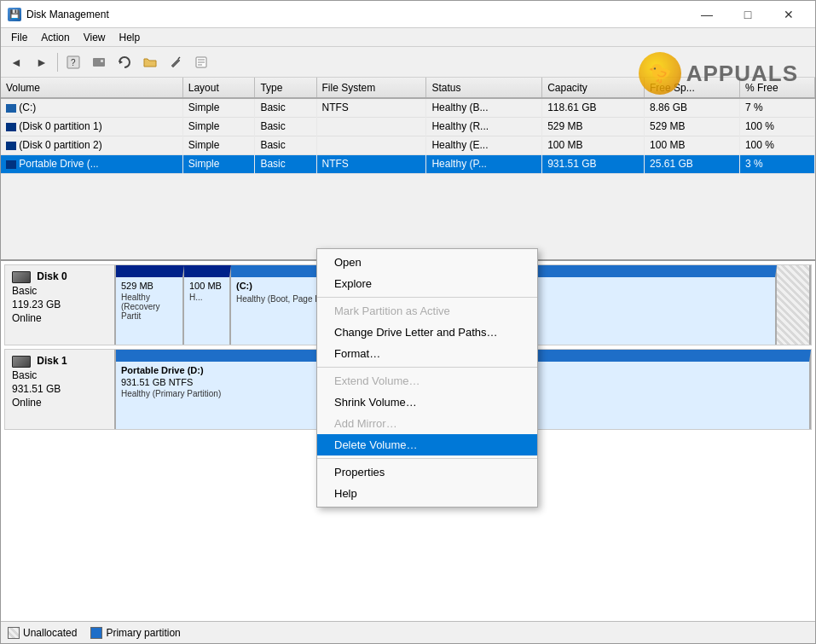  I want to click on col-header-capacity: Capacity, so click(593, 88).